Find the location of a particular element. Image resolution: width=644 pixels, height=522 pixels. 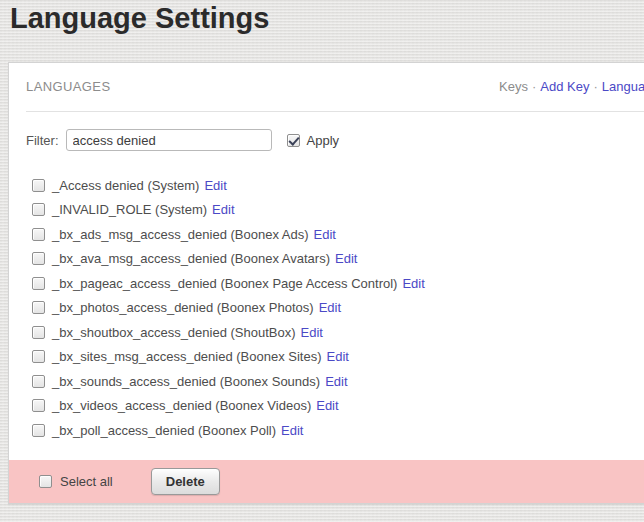

panel-title: LANGUAGES is located at coordinates (68, 86).